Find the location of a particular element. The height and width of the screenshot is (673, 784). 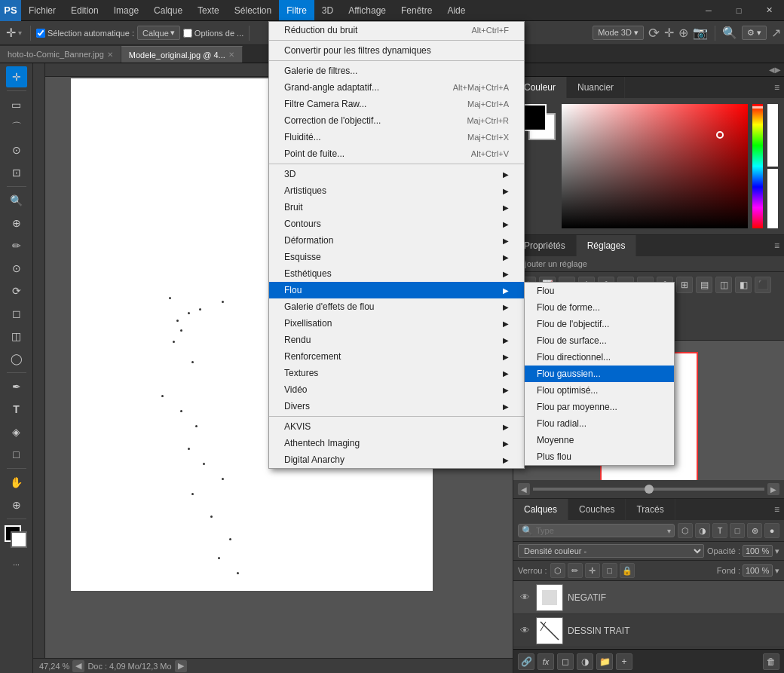

zoom-track is located at coordinates (648, 489).